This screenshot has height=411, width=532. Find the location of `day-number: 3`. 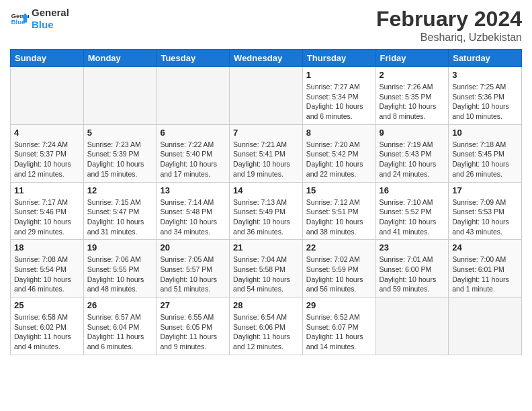

day-number: 3 is located at coordinates (485, 75).